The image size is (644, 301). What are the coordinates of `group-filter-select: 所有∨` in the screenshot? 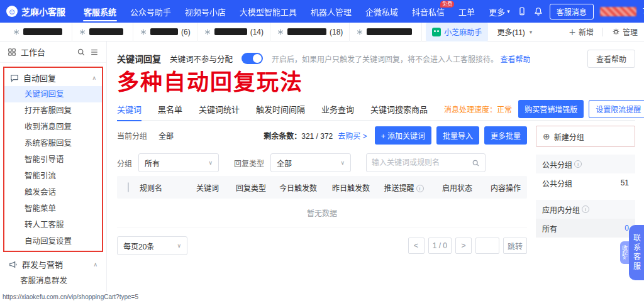 It's located at (179, 163).